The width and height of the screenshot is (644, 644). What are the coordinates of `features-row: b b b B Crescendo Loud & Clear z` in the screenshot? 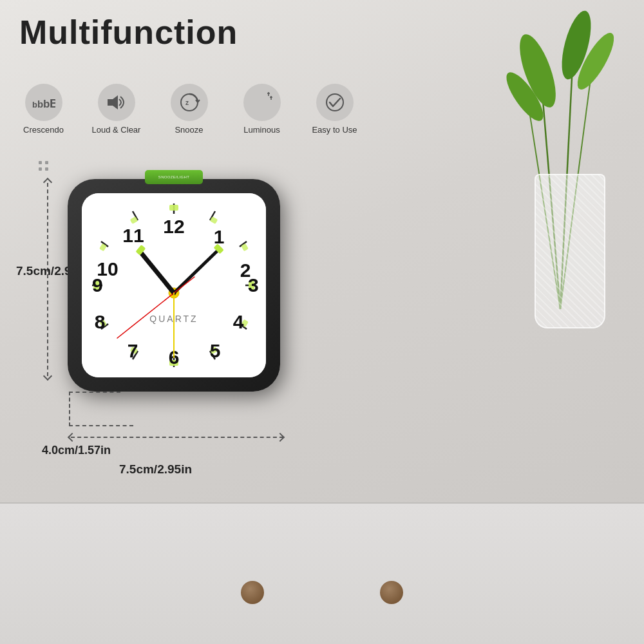 It's located at (189, 109).